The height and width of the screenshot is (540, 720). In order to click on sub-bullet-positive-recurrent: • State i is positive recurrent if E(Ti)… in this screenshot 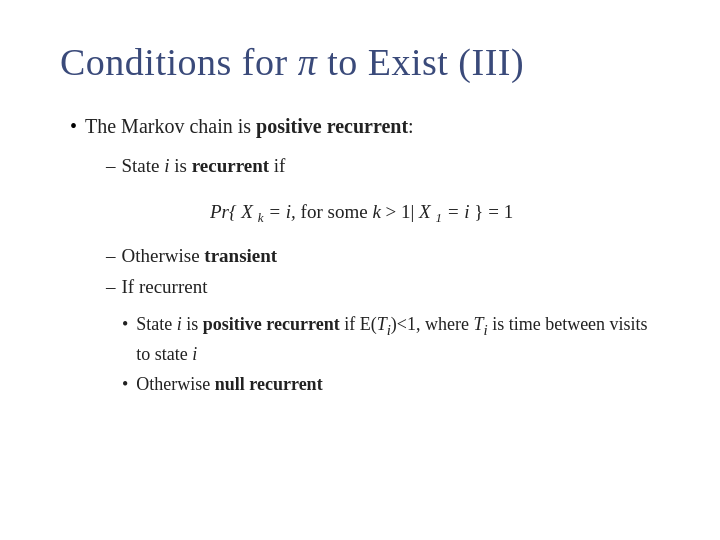, I will do `click(391, 339)`.